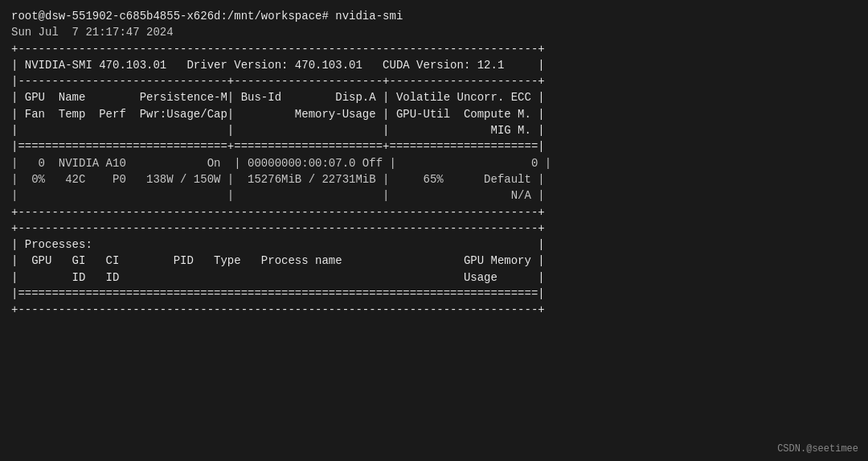  I want to click on gpu0-line1: | 0 NVIDIA A10 On | 00000000:00:07.0 Off…, so click(434, 163).